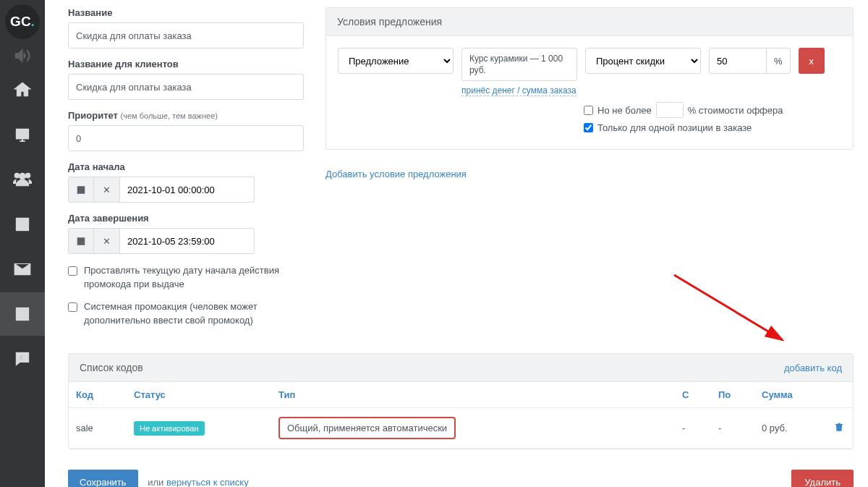  What do you see at coordinates (199, 395) in the screenshot?
I see `col-status: Статус` at bounding box center [199, 395].